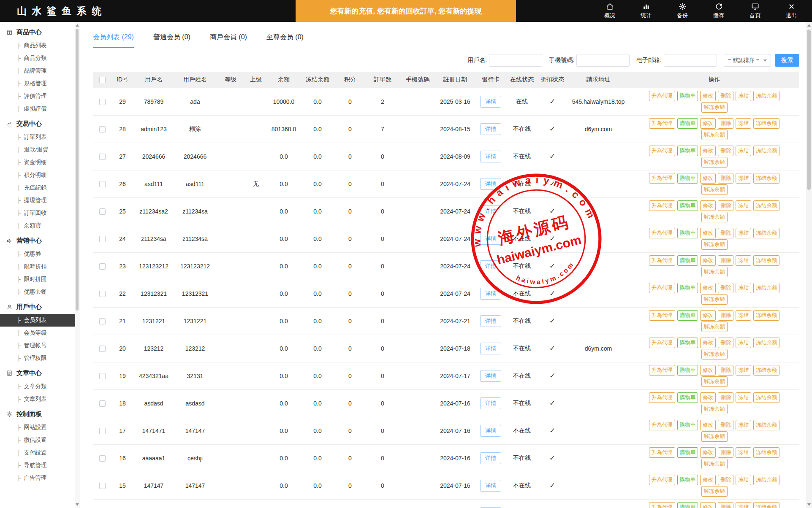 Image resolution: width=812 pixels, height=508 pixels. What do you see at coordinates (113, 41) in the screenshot?
I see `tab-0: 会员列表 (29)` at bounding box center [113, 41].